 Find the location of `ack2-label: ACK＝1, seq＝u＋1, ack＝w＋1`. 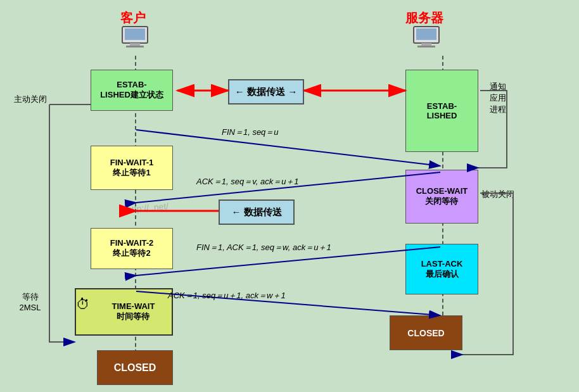

ack2-label: ACK＝1, seq＝u＋1, ack＝w＋1 is located at coordinates (227, 296).